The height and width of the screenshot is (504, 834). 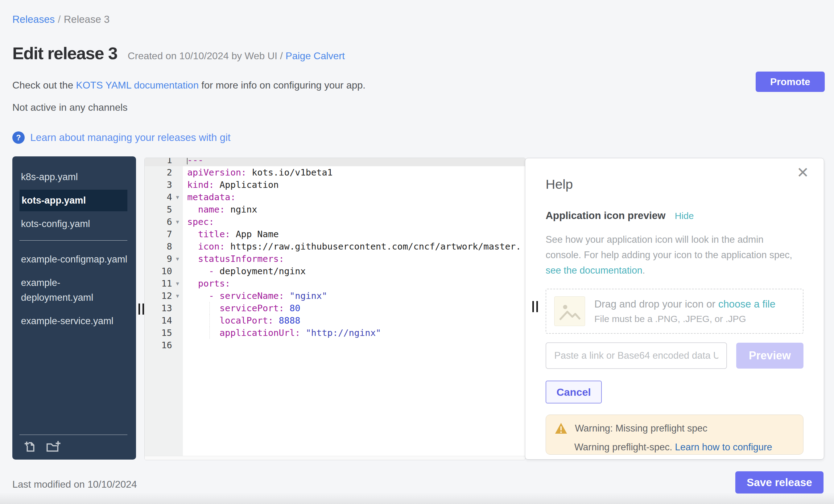 I want to click on code-line: 11 ports:, so click(x=335, y=284).